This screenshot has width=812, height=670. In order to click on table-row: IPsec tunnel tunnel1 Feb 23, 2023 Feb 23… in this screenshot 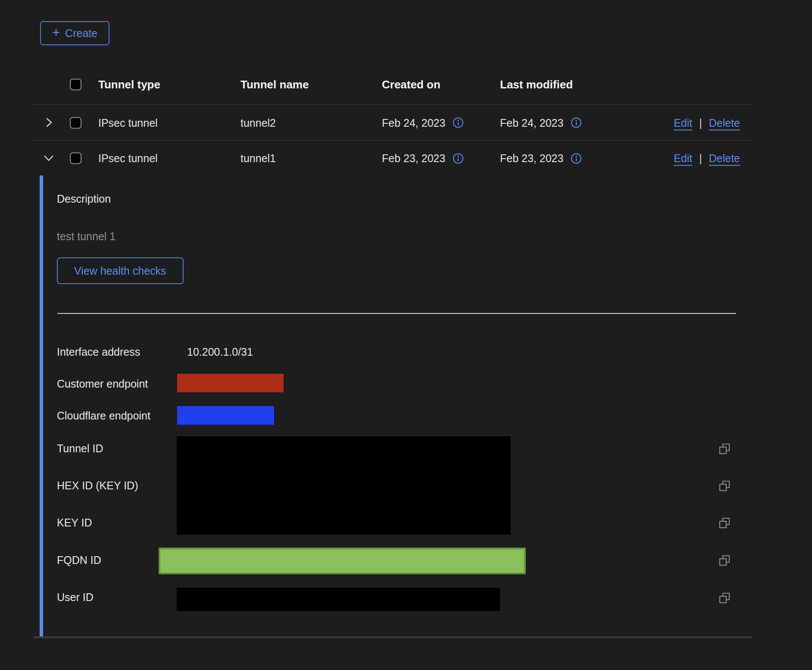, I will do `click(392, 158)`.